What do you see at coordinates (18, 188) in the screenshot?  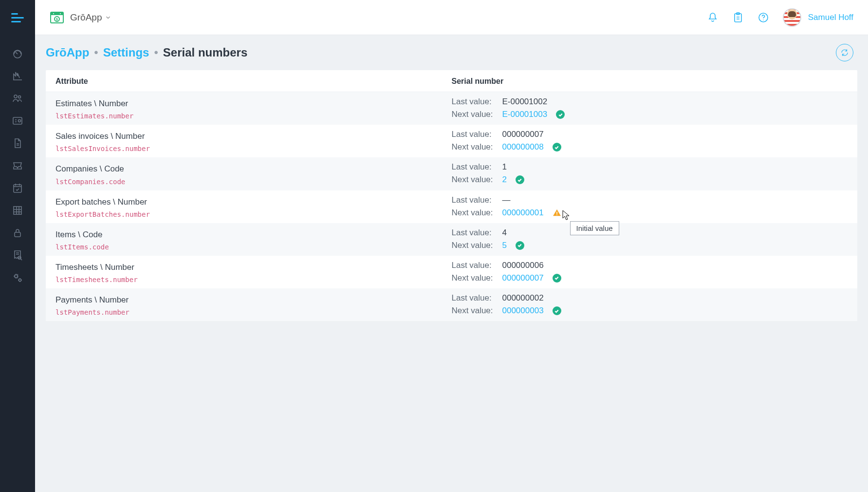 I see `calendar-check-icon` at bounding box center [18, 188].